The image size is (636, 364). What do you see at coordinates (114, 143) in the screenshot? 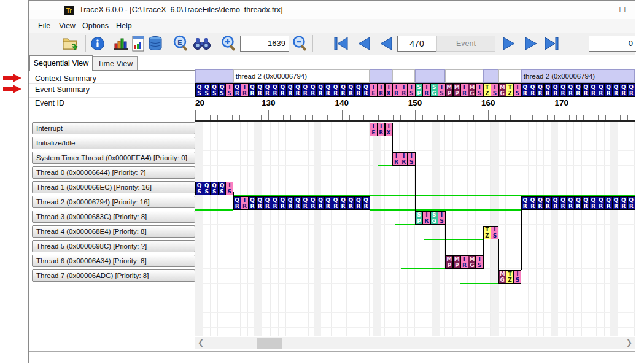
I see `context-button-1: Initialize/Idle` at bounding box center [114, 143].